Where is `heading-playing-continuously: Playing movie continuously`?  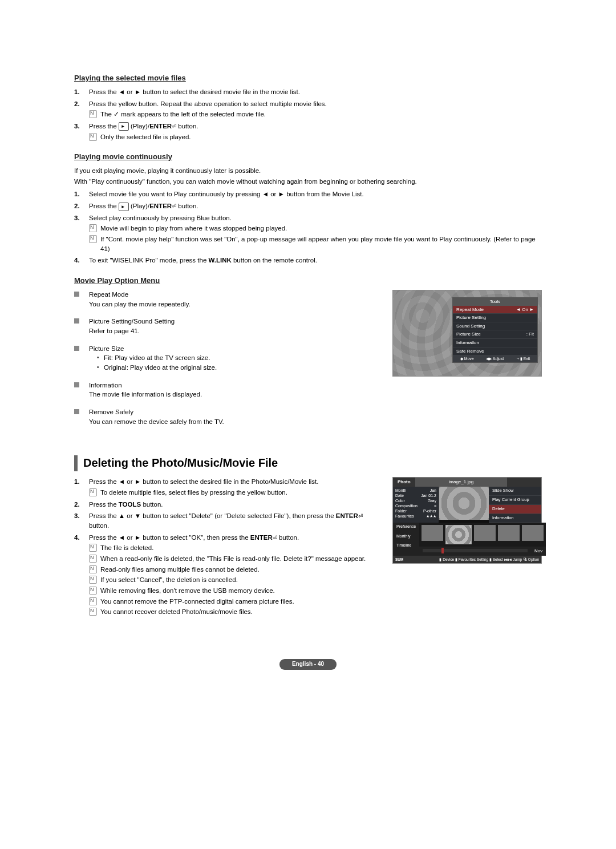 heading-playing-continuously: Playing movie continuously is located at coordinates (308, 157).